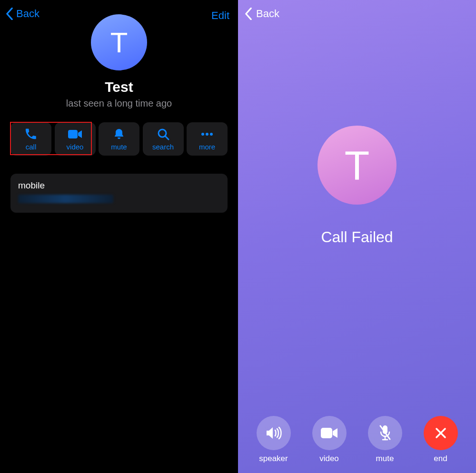 The width and height of the screenshot is (476, 473). Describe the element at coordinates (31, 139) in the screenshot. I see `call-button: call` at that location.